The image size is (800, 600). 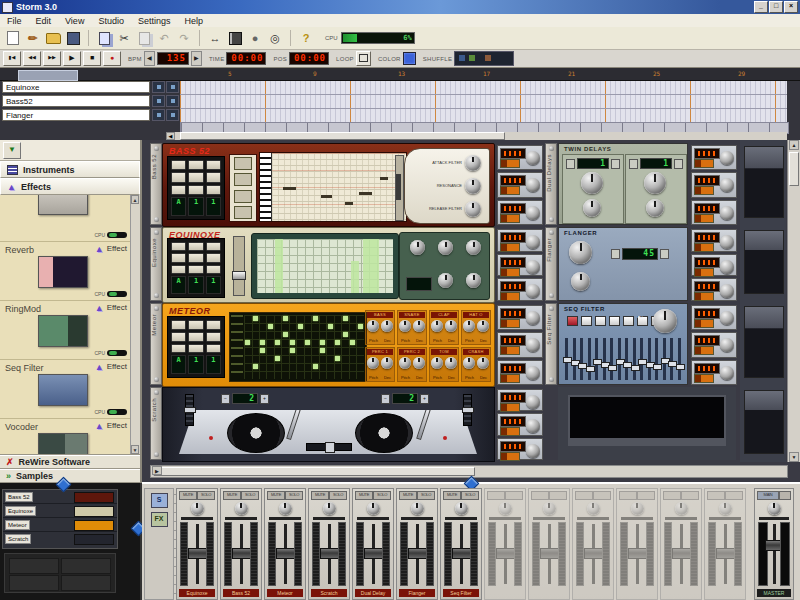 What do you see at coordinates (34, 38) in the screenshot?
I see `edit-tool-icon: ✎` at bounding box center [34, 38].